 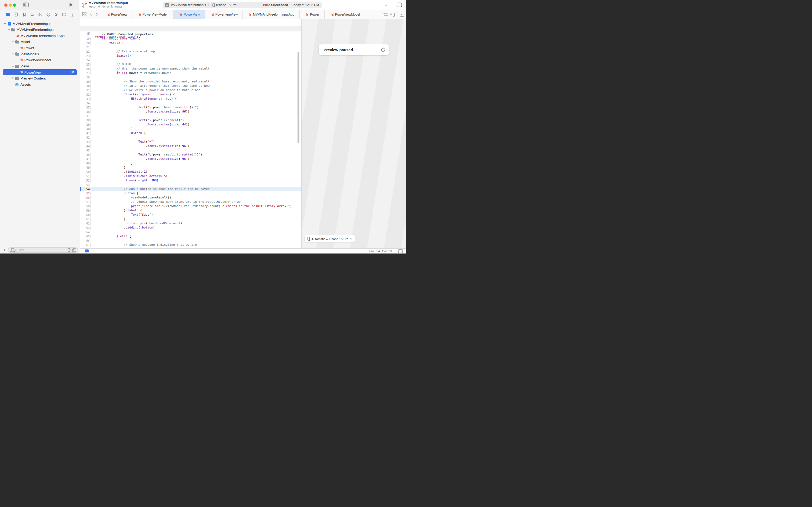 What do you see at coordinates (330, 239) in the screenshot?
I see `preview-device-selector: Automatic – iPhone 16 Pro` at bounding box center [330, 239].